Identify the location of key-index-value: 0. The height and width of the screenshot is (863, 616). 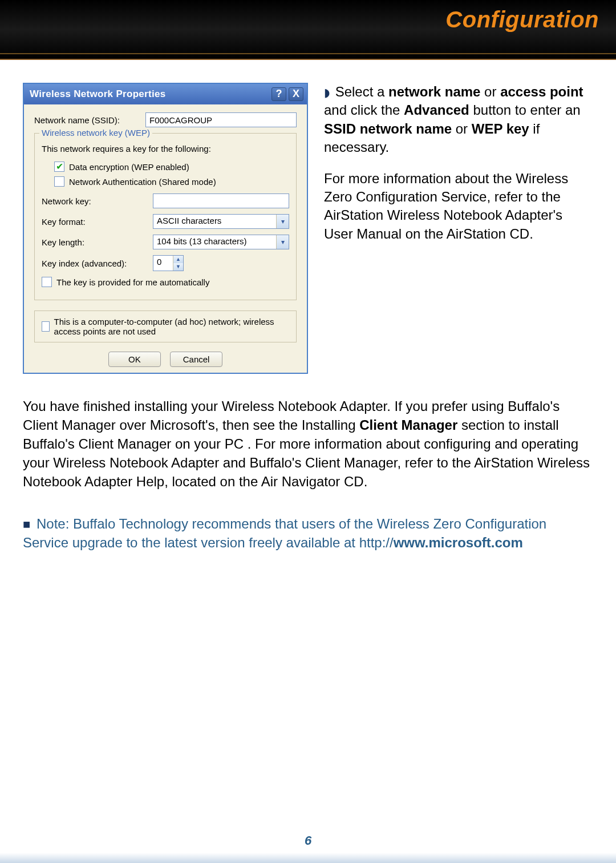
(163, 263).